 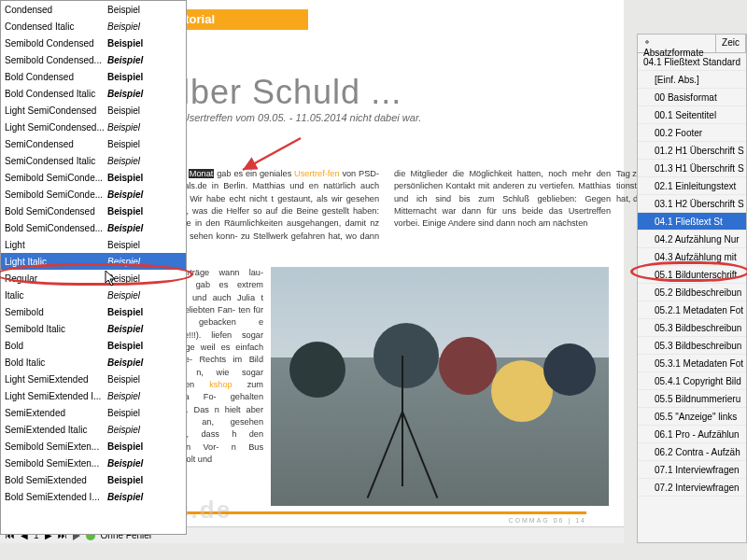 I want to click on paragraph-style-item: 02.1 Einleitungstext, so click(x=692, y=187).